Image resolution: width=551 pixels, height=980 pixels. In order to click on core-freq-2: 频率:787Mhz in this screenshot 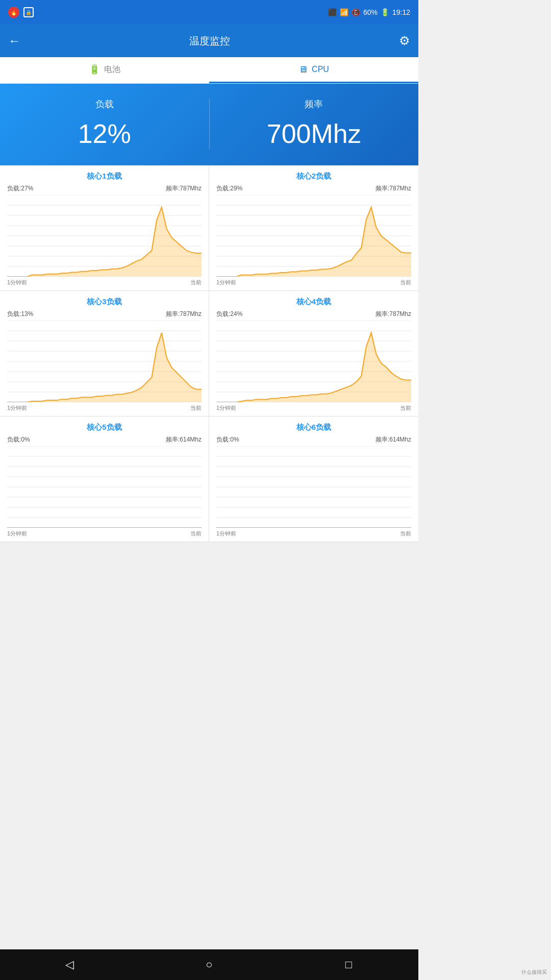, I will do `click(393, 189)`.